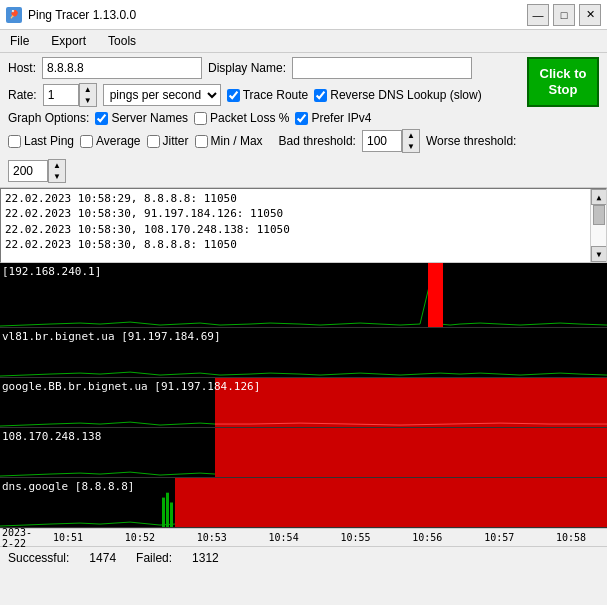  Describe the element at coordinates (140, 538) in the screenshot. I see `time-label-1: 10:52` at that location.